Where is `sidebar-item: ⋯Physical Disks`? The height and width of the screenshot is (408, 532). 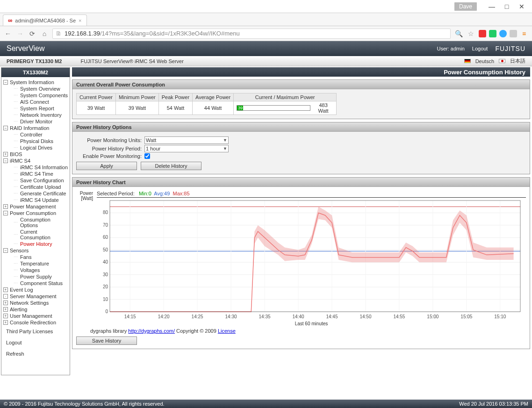
sidebar-item: ⋯Physical Disks is located at coordinates (36, 141).